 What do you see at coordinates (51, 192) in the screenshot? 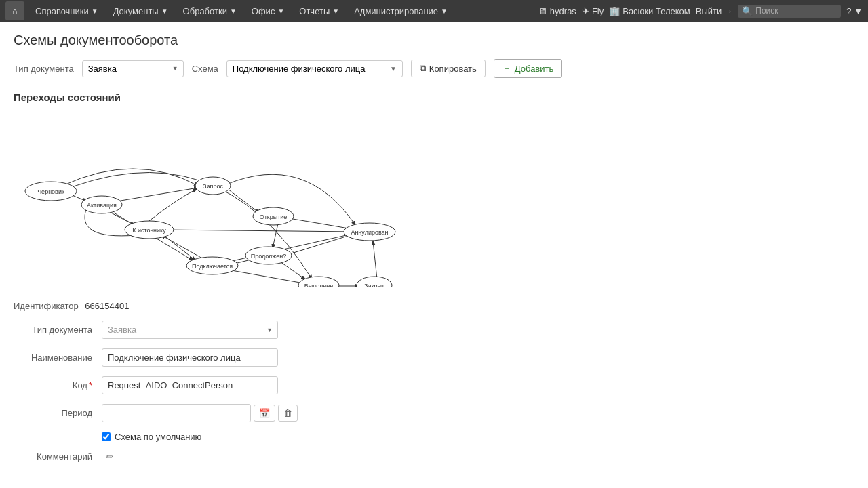
I see `svg-text: Черновик` at bounding box center [51, 192].